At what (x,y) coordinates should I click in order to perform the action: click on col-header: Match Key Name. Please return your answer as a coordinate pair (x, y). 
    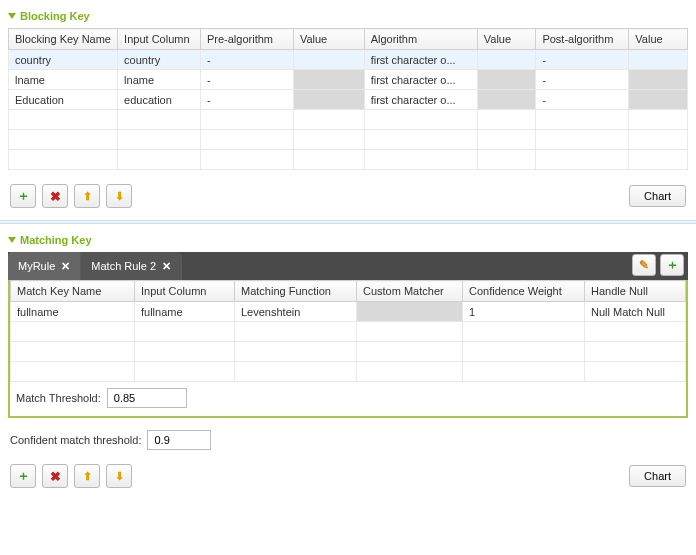
    Looking at the image, I should click on (73, 292).